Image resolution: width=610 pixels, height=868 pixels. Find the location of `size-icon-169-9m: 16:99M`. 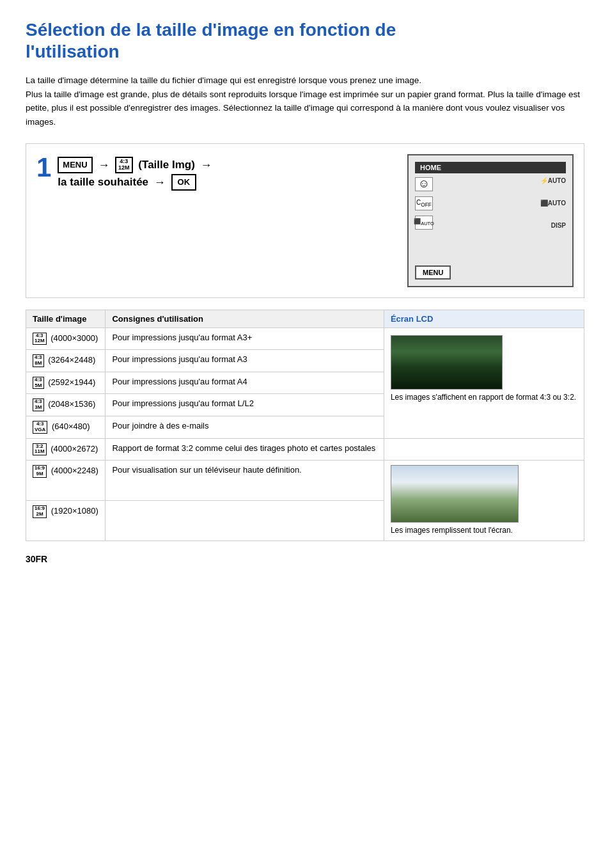

size-icon-169-9m: 16:99M is located at coordinates (40, 471).